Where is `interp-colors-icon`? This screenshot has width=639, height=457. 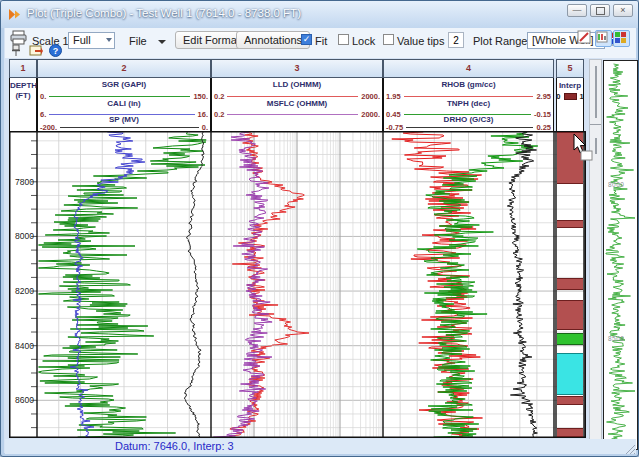
interp-colors-icon is located at coordinates (622, 38).